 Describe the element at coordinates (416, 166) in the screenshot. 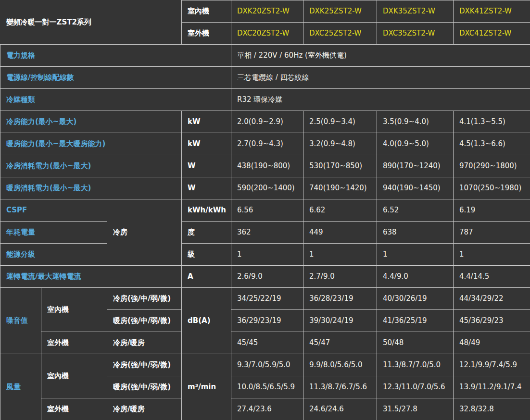

I see `cooling-power-value-3: 890(170~1240)` at that location.